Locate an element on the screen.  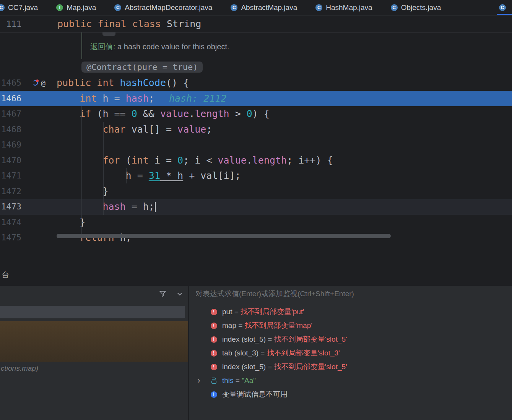
watch-row: !put = 找不到局部变量'put' is located at coordinates (351, 312).